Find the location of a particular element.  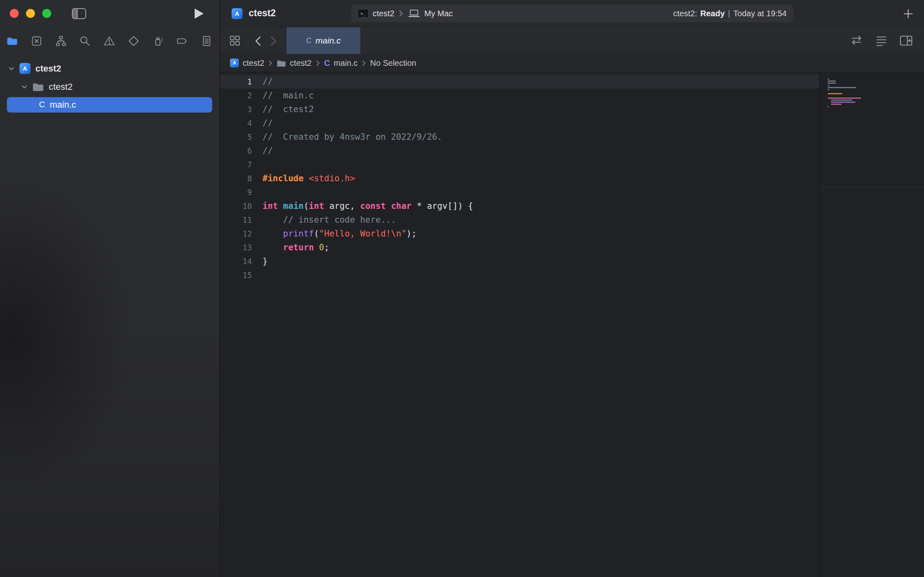

code-line: 5// Created by 4nsw3r on 2022/9/26. is located at coordinates (520, 137).